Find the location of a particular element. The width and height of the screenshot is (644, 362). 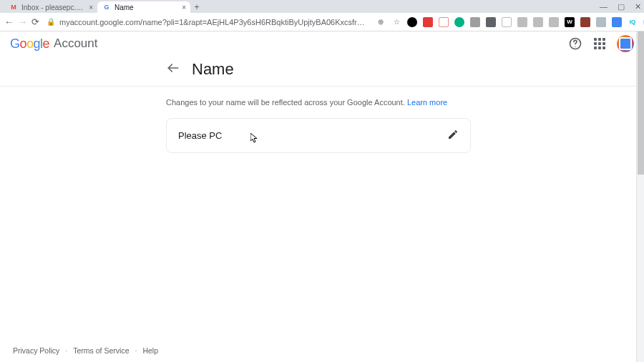

page-body: Changes to your name will be reflected a… is located at coordinates (236, 120).